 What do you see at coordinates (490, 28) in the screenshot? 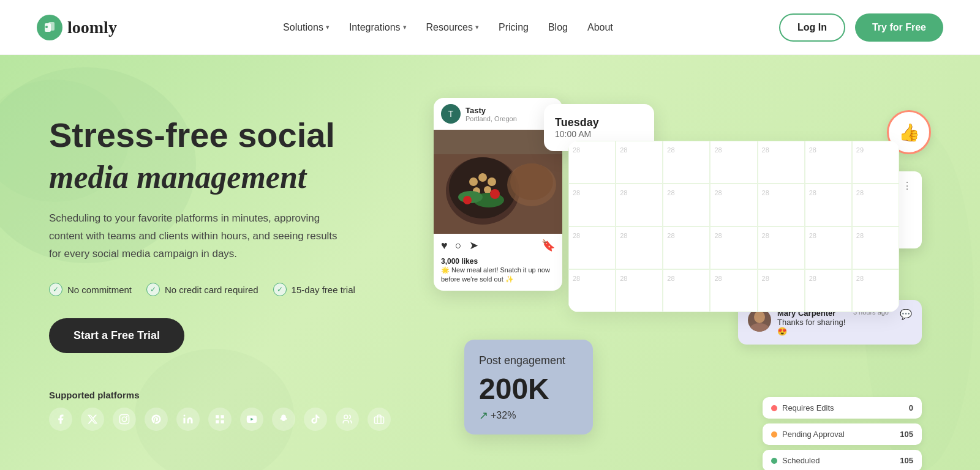
I see `navbar: loomly Solutions ▾ Integrations ▾ Resour…` at bounding box center [490, 28].